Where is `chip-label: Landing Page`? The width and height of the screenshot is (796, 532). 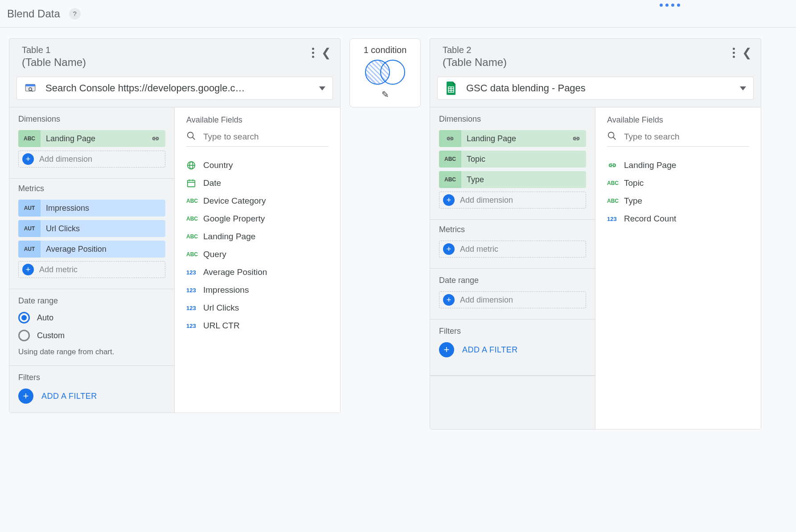
chip-label: Landing Page is located at coordinates (514, 139).